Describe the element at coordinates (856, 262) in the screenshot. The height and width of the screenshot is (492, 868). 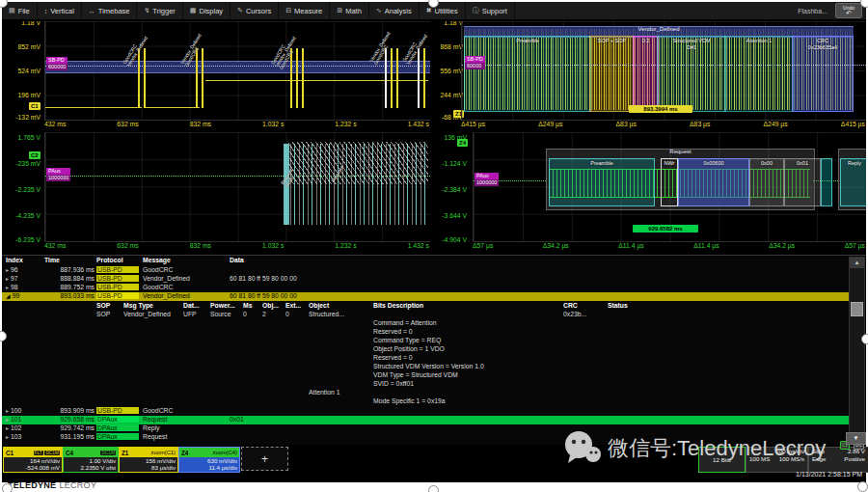
I see `scroll-up-icon` at that location.